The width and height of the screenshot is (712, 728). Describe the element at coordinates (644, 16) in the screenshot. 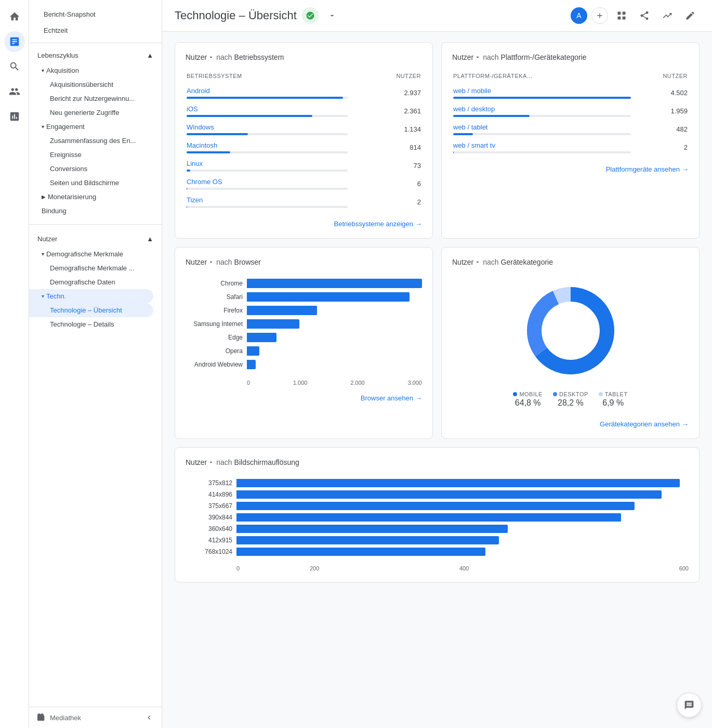

I see `share-icon-btn` at that location.